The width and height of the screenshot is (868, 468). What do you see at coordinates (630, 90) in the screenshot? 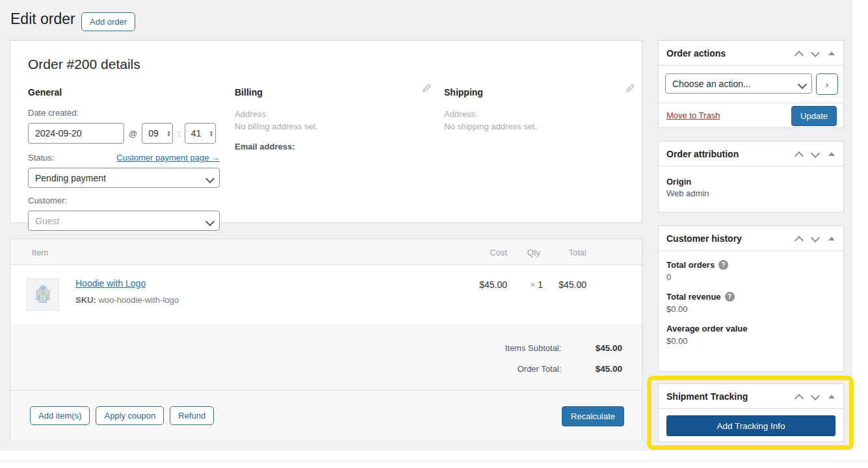
I see `edit-shipping-icon` at bounding box center [630, 90].